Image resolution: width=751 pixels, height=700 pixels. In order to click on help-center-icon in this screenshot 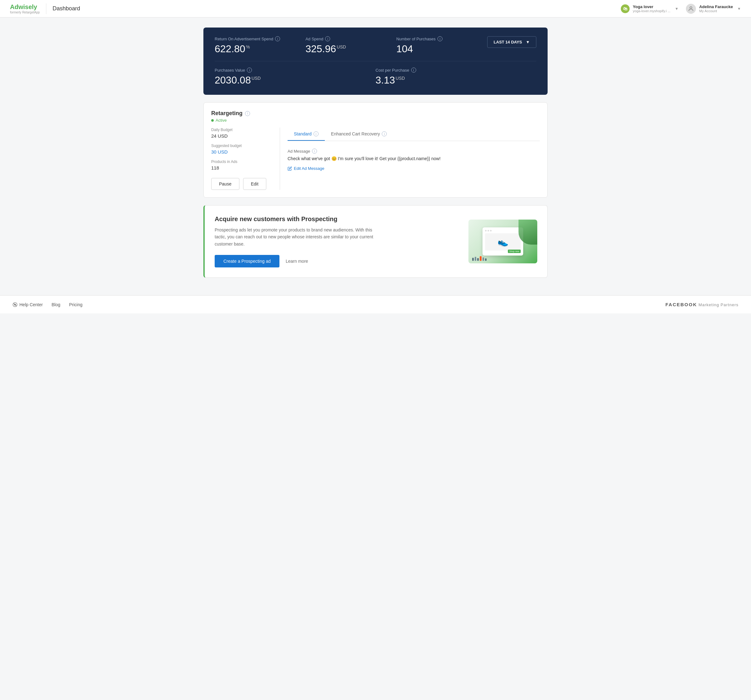, I will do `click(15, 305)`.